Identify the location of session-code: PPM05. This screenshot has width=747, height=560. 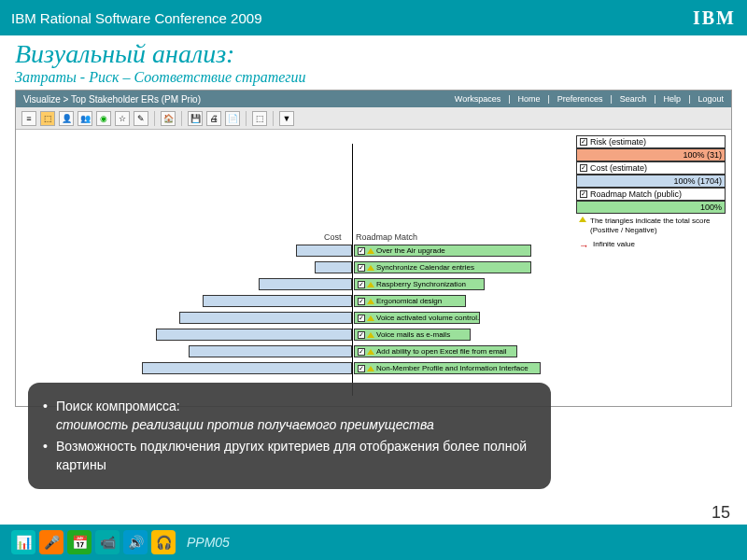
(208, 542).